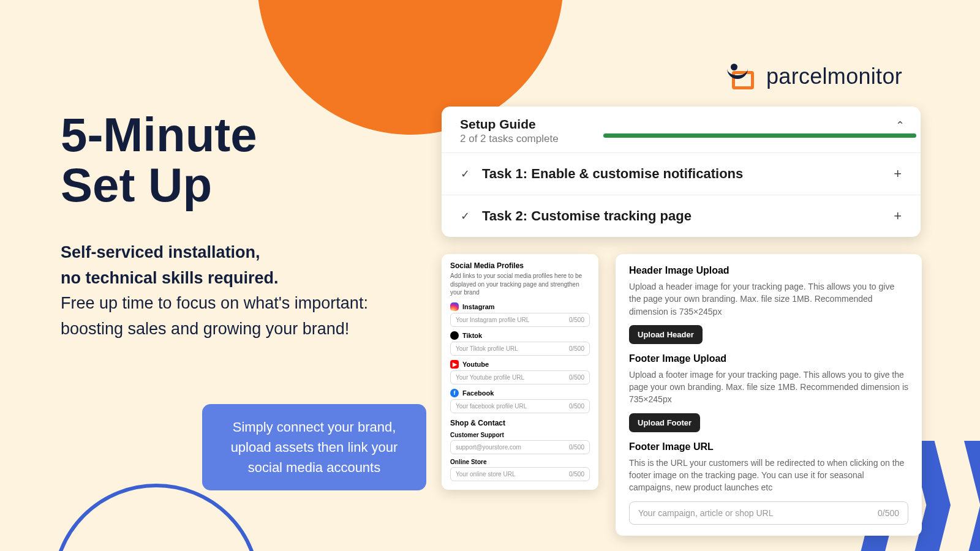 The height and width of the screenshot is (551, 980). I want to click on customer-support-input: support@yourstore.com 0/500, so click(520, 447).